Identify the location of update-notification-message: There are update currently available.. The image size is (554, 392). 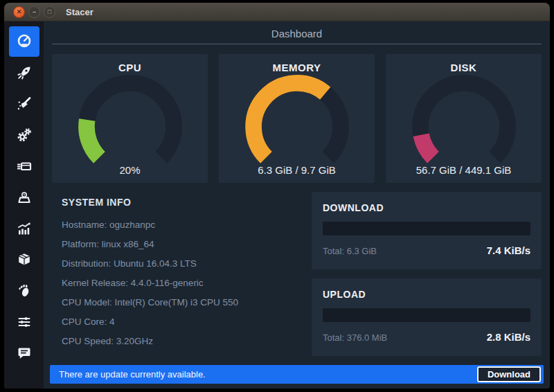
(268, 374).